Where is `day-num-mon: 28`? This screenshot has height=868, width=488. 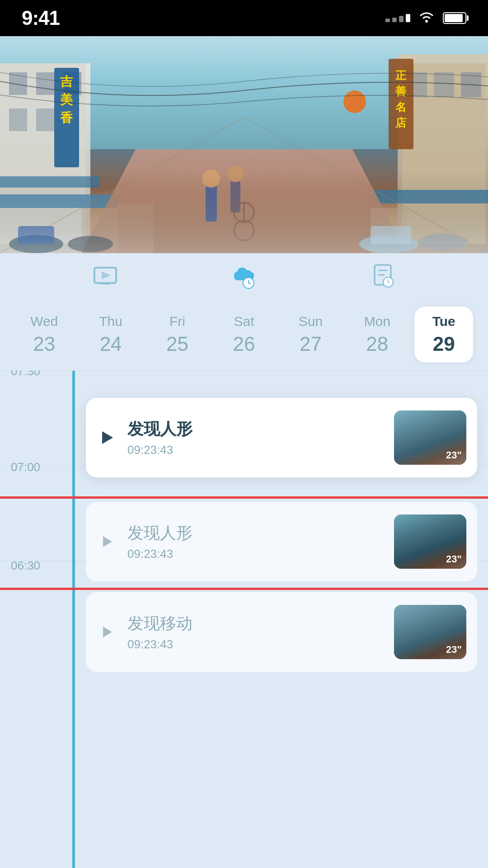
day-num-mon: 28 is located at coordinates (377, 344).